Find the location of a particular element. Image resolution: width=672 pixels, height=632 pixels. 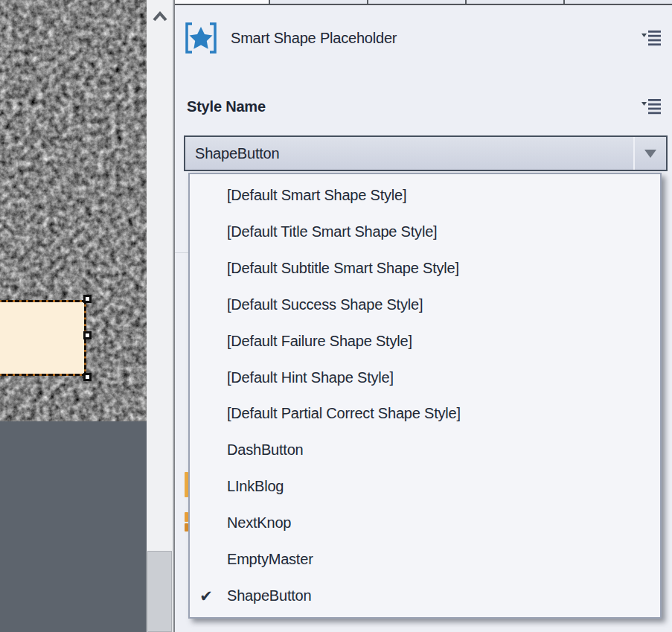

style-option: ✔ NextKnop is located at coordinates (425, 523).